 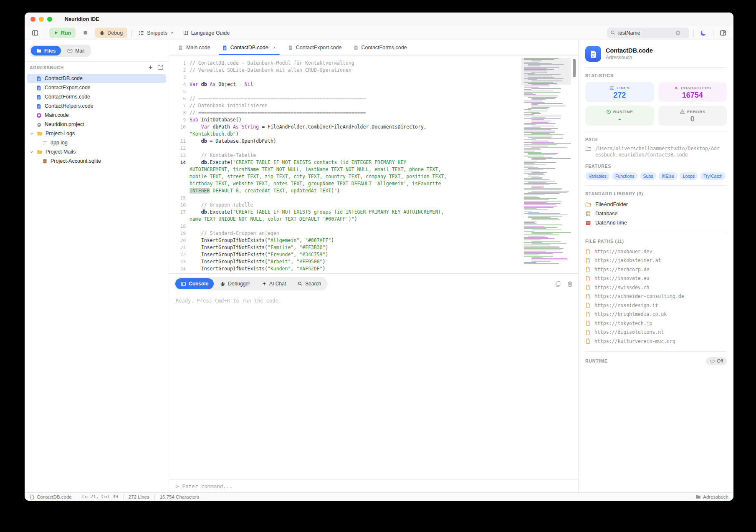 What do you see at coordinates (97, 88) in the screenshot?
I see `tree-item-contactexport-code: ContactExport.code` at bounding box center [97, 88].